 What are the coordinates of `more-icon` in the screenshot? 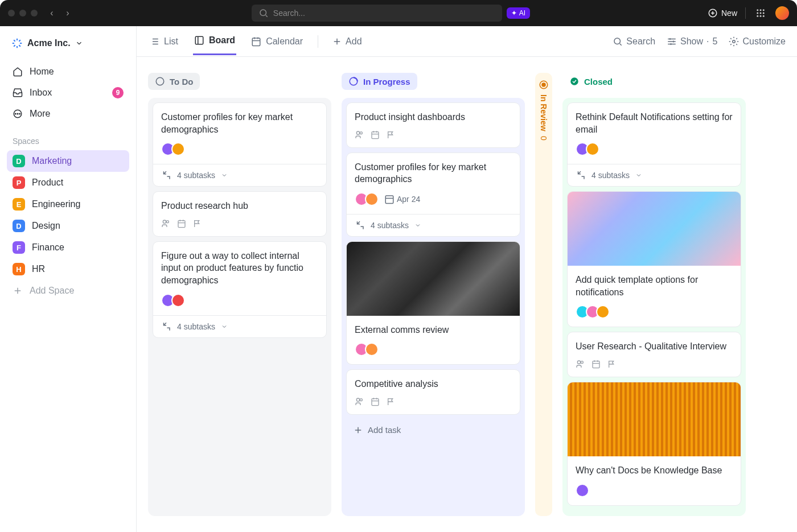 It's located at (18, 114).